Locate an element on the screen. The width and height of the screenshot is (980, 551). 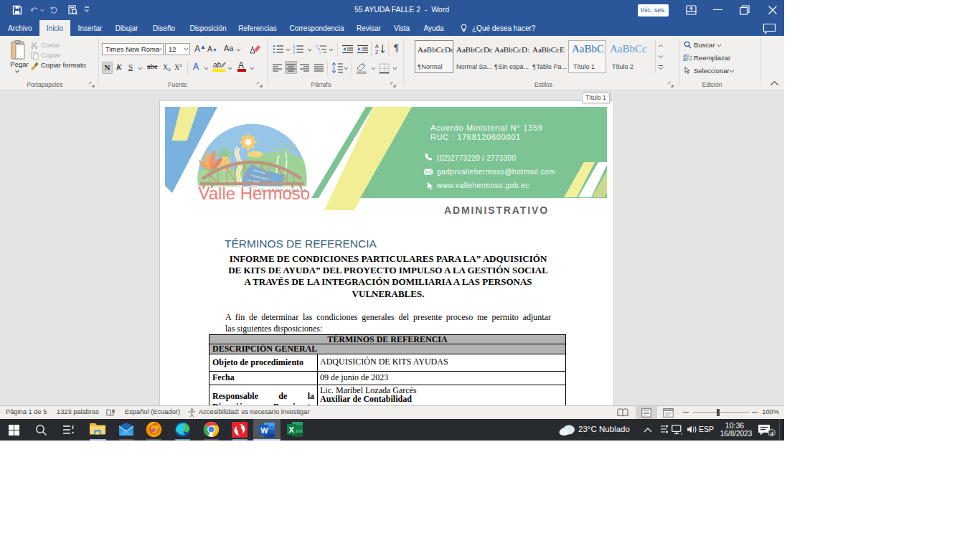
svg-text: 4 is located at coordinates (772, 433).